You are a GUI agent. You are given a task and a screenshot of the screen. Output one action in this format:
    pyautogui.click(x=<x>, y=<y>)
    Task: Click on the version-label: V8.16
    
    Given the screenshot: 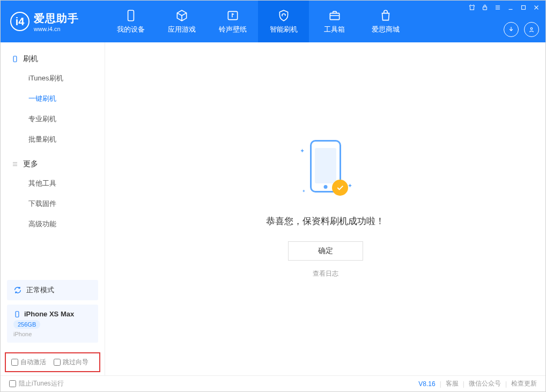 What is the action you would take?
    pyautogui.click(x=427, y=384)
    